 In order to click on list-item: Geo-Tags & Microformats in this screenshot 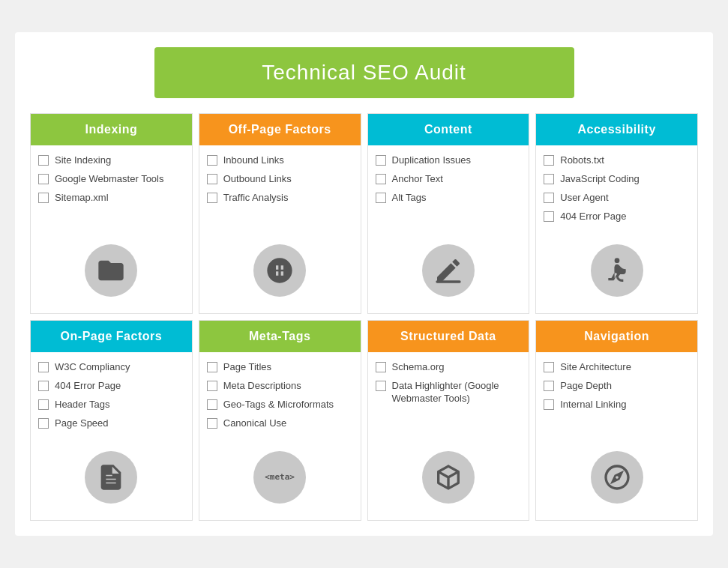, I will do `click(280, 405)`.